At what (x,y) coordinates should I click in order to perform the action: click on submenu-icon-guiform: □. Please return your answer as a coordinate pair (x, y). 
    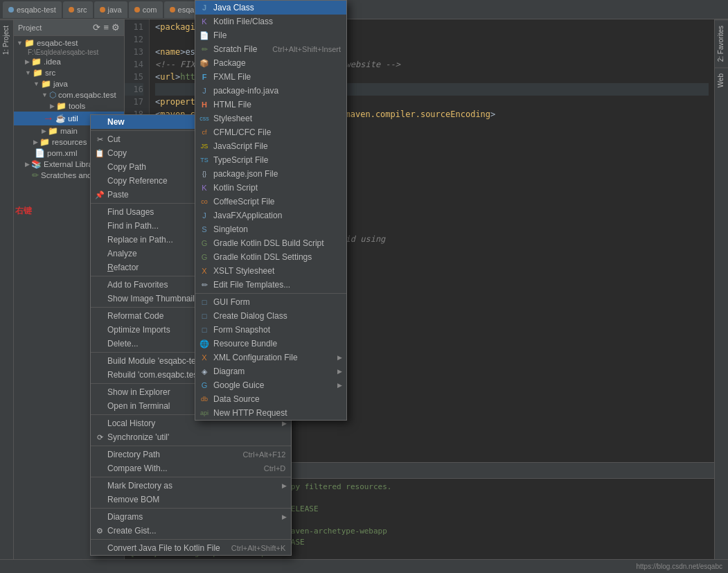
    Looking at the image, I should click on (204, 302).